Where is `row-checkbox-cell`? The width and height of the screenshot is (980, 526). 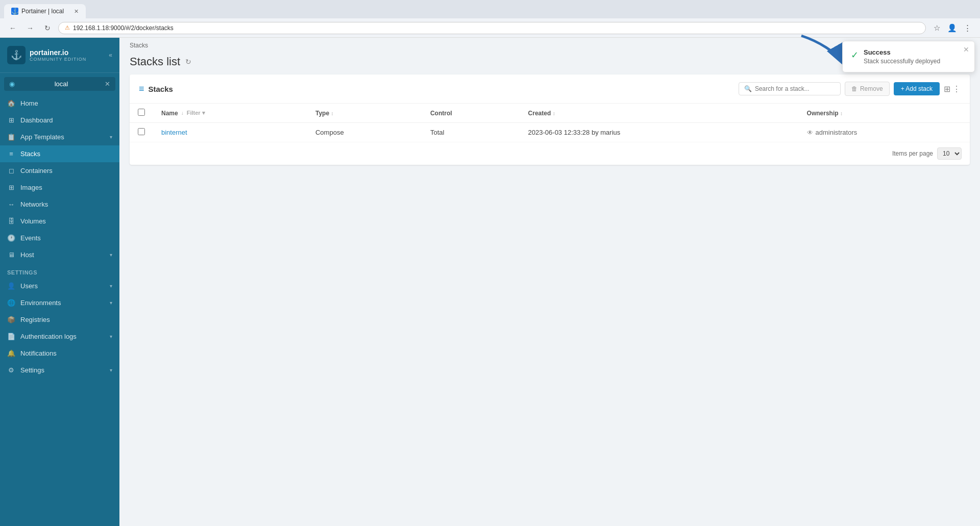
row-checkbox-cell is located at coordinates (141, 133).